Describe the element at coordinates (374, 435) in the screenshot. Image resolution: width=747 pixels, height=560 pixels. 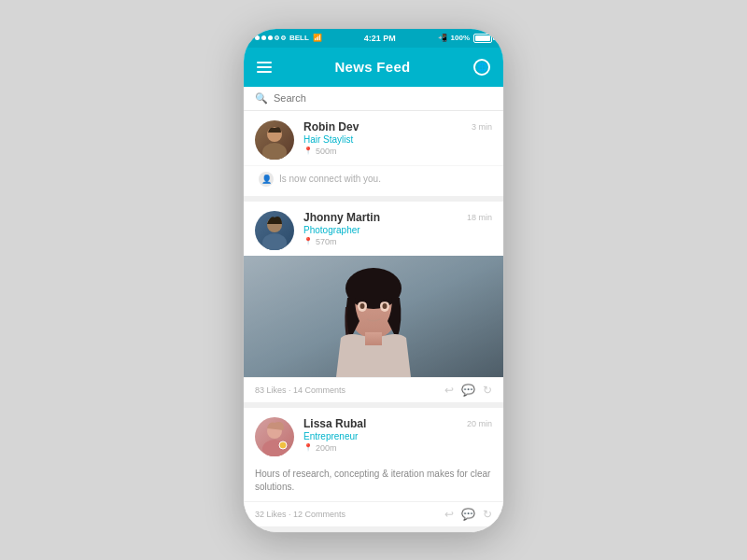
I see `card-header-lissa: Lissa Rubal Entrepreneur 📍 200m 20 min` at that location.